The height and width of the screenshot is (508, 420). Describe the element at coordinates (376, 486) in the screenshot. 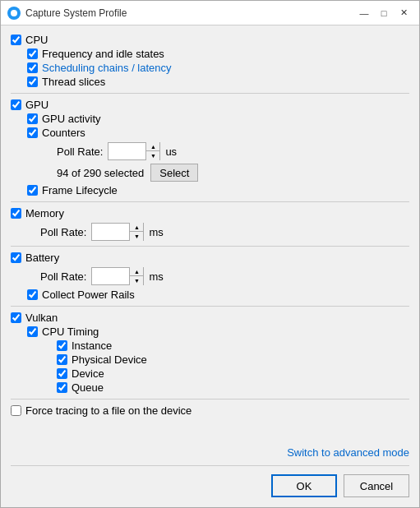

I see `cancel-button: Cancel` at that location.